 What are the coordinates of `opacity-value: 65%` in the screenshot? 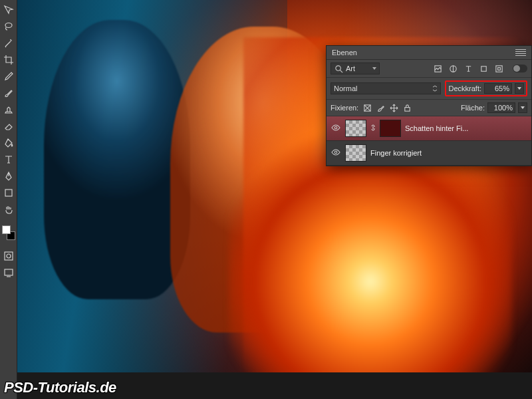 It's located at (502, 88).